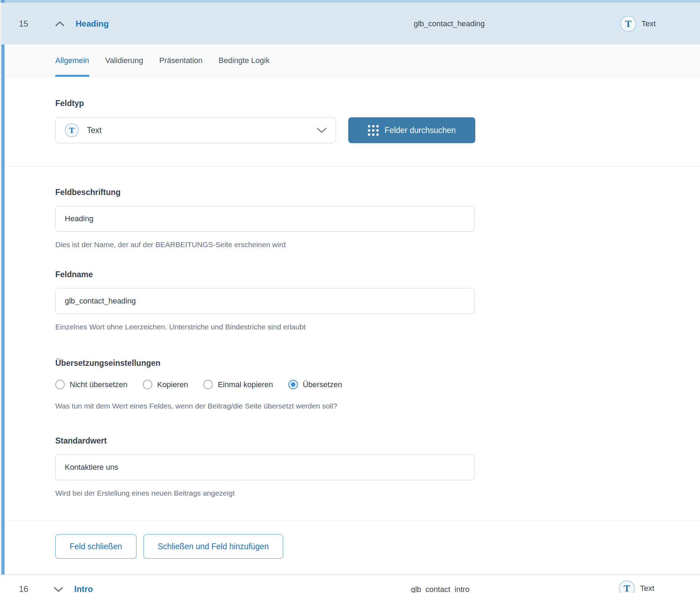  What do you see at coordinates (351, 24) in the screenshot?
I see `field-row-header: 15 Heading glb_contact_heading T Text` at bounding box center [351, 24].